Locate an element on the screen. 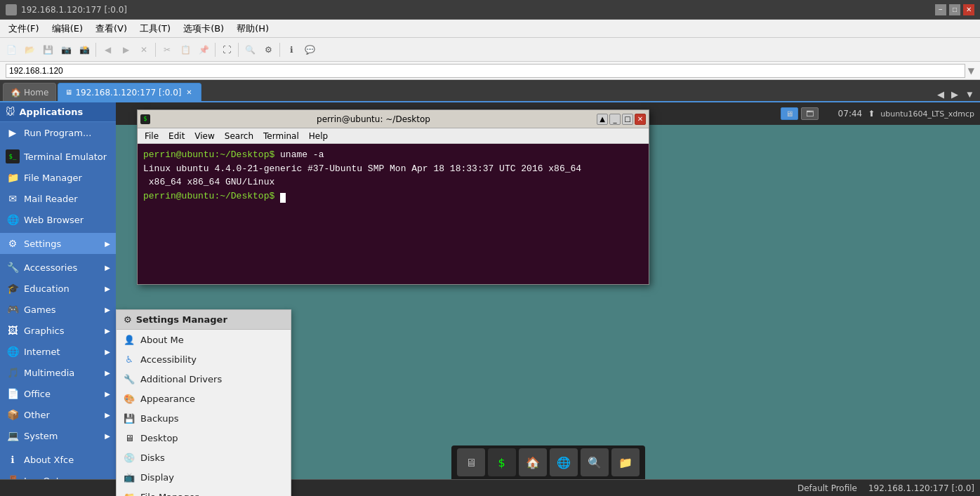 The image size is (980, 496). internet-label: Internet is located at coordinates (42, 352).